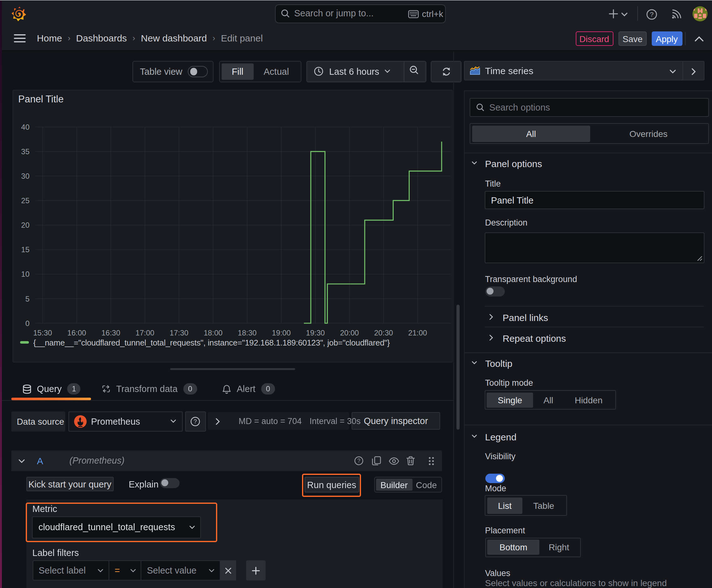 The width and height of the screenshot is (712, 588). I want to click on svg-text: 20:00, so click(349, 333).